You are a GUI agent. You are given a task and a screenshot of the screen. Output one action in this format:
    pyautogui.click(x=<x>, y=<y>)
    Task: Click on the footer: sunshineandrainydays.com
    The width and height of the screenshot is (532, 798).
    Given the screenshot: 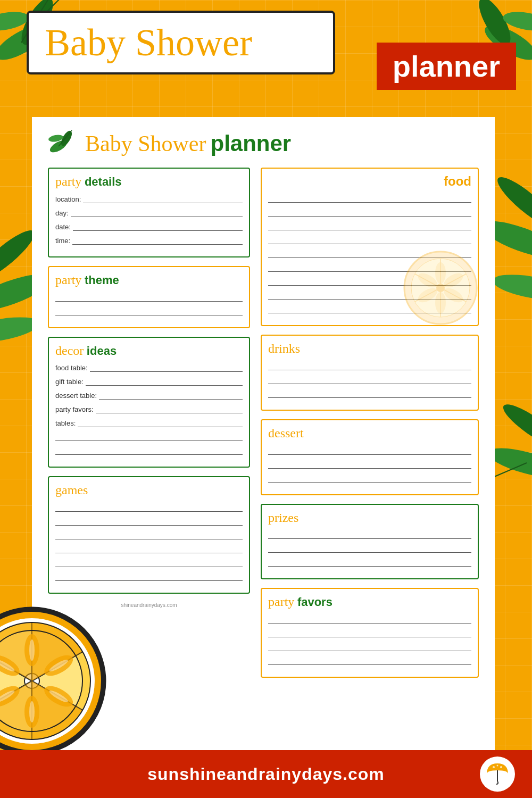 What is the action you would take?
    pyautogui.click(x=266, y=774)
    